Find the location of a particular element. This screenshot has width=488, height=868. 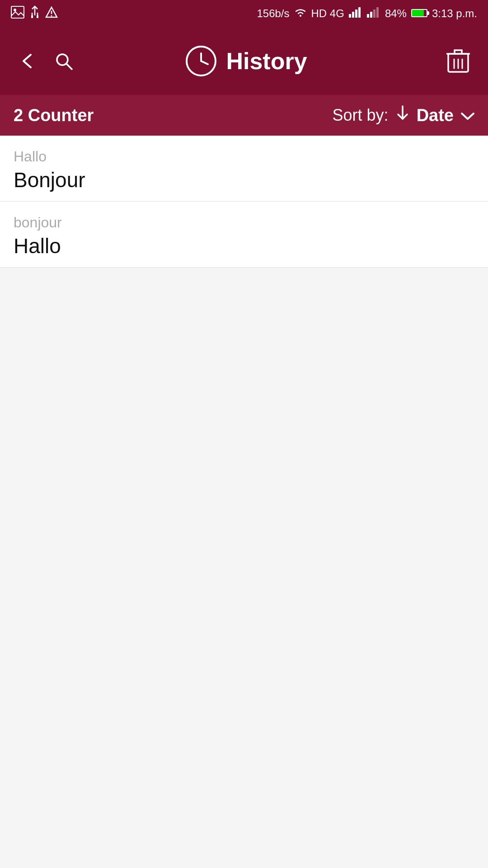

toolbar-title: History is located at coordinates (267, 61).